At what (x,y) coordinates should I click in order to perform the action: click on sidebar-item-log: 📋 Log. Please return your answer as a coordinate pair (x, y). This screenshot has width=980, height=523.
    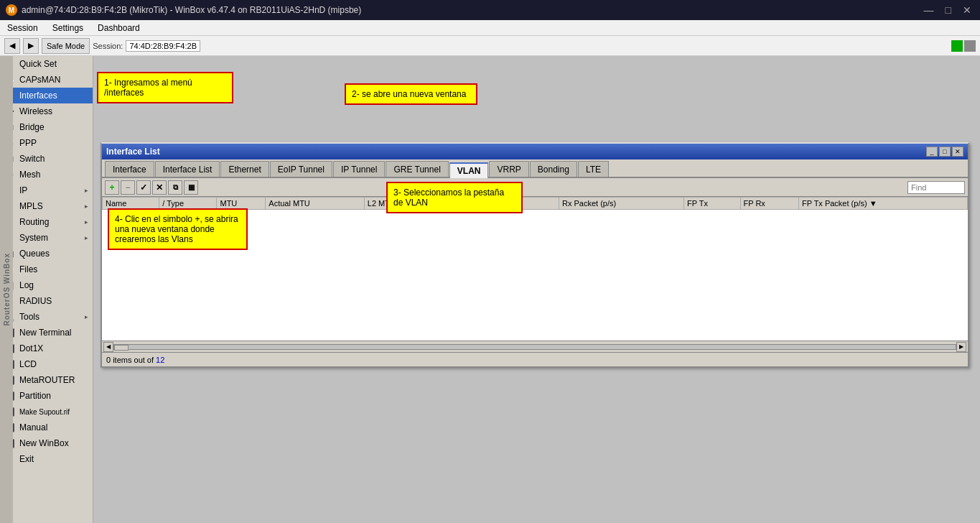
    Looking at the image, I should click on (46, 285).